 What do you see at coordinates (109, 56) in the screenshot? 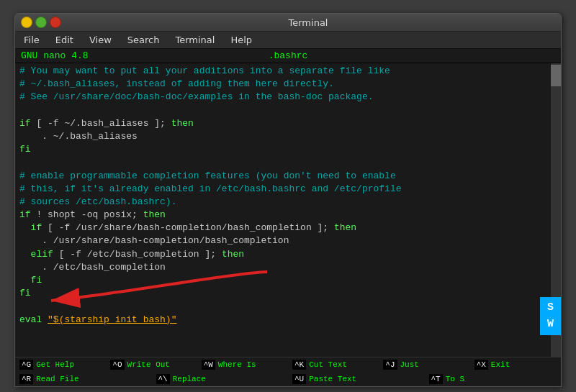
I see `nano-version: GNU nano 4.8` at bounding box center [109, 56].